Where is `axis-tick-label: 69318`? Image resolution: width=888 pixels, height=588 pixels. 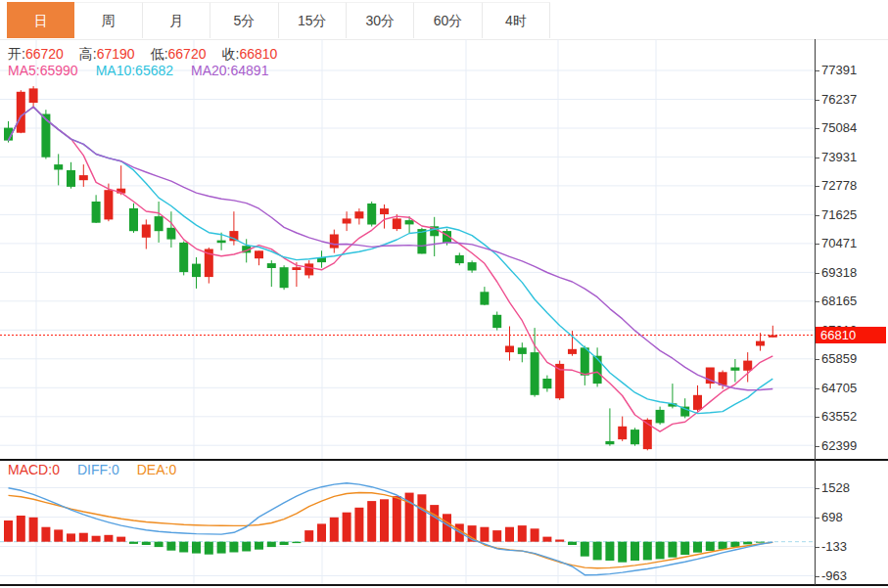 axis-tick-label: 69318 is located at coordinates (836, 273).